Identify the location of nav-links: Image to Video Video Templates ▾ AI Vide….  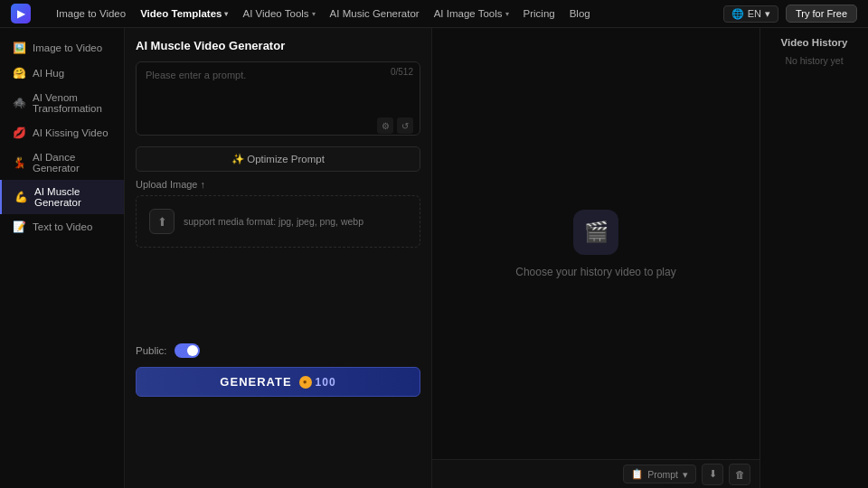
(381, 14).